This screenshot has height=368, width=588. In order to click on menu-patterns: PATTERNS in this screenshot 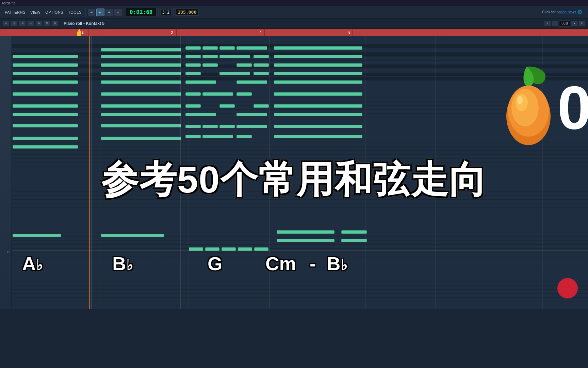, I will do `click(15, 12)`.